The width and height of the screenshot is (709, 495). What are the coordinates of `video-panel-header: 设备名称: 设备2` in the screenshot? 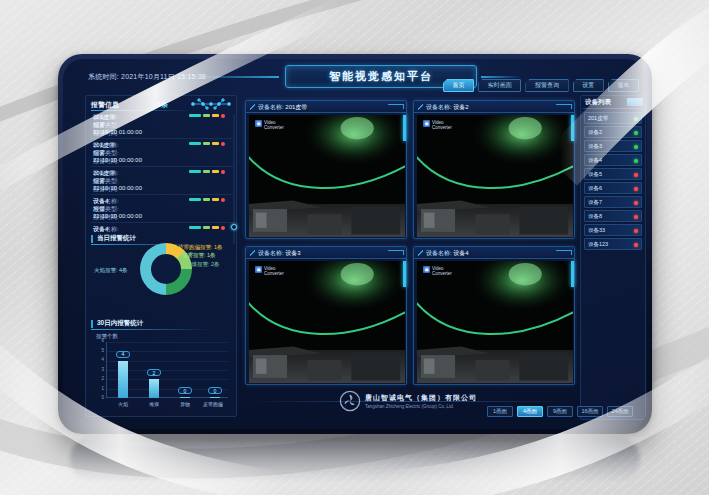 It's located at (494, 107).